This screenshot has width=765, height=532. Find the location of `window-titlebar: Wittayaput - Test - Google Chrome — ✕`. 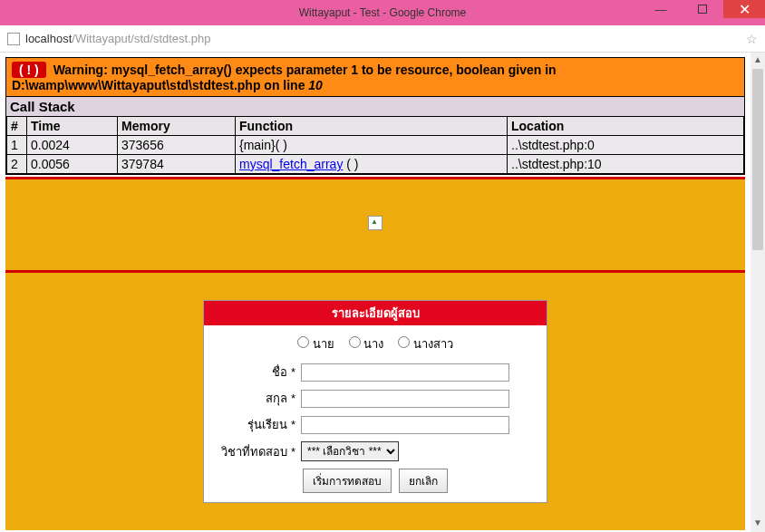

window-titlebar: Wittayaput - Test - Google Chrome — ✕ is located at coordinates (382, 13).